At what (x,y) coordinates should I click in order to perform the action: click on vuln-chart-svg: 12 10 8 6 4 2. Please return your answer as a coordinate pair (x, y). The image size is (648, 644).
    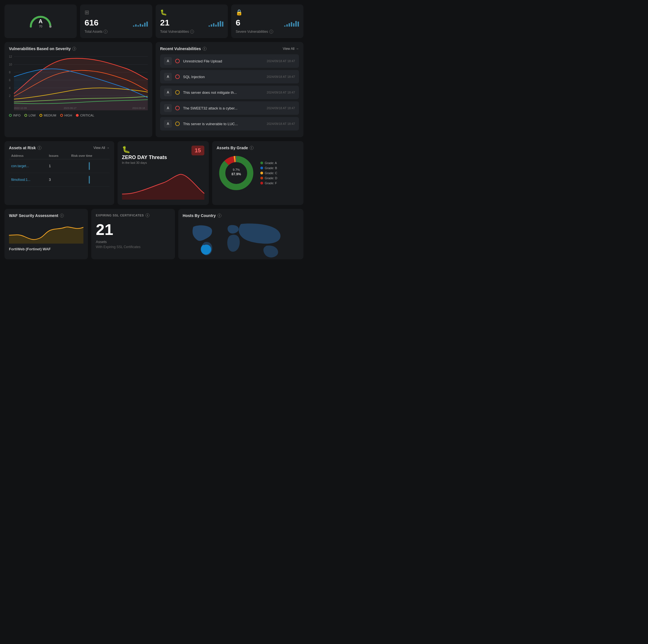
    Looking at the image, I should click on (78, 83).